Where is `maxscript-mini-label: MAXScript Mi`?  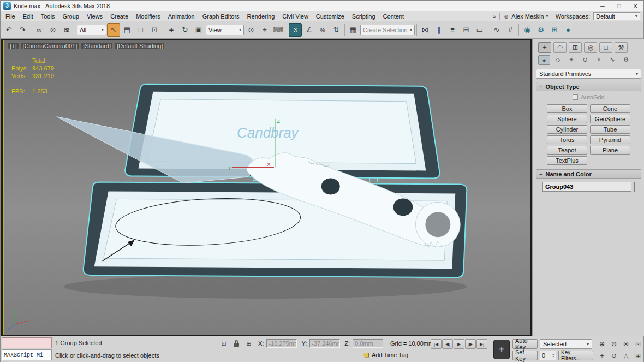 maxscript-mini-label: MAXScript Mi is located at coordinates (27, 355).